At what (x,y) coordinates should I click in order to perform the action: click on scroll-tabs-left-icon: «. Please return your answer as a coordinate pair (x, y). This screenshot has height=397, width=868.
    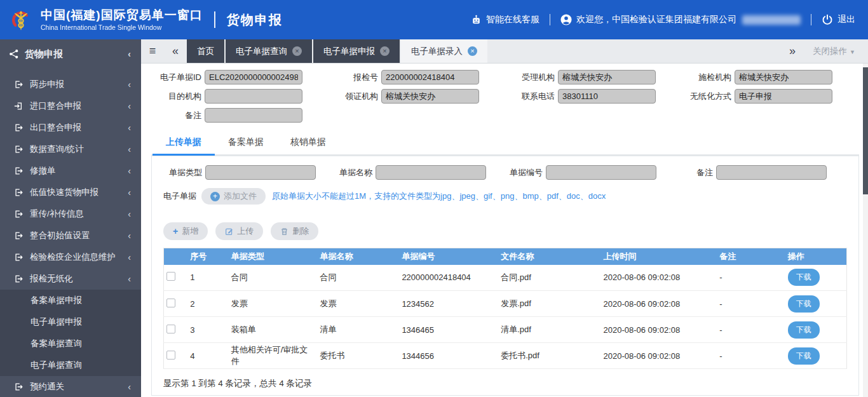
    Looking at the image, I should click on (175, 51).